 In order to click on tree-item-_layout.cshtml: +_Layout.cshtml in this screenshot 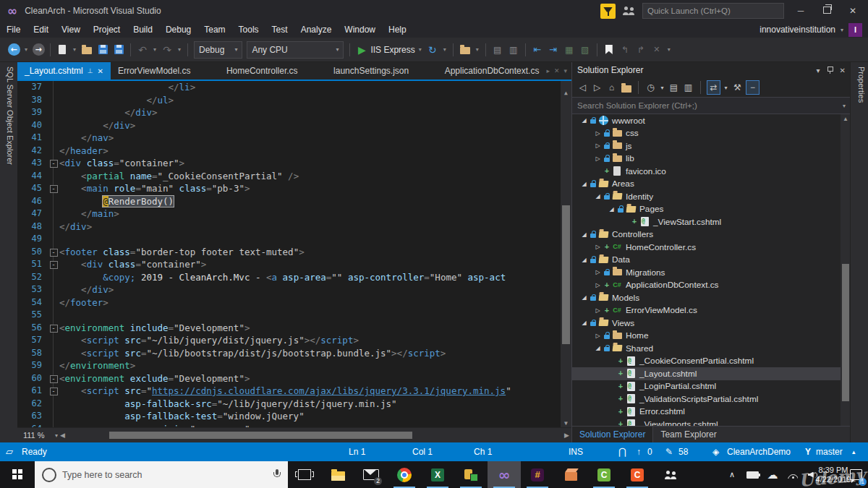, I will do `click(712, 374)`.